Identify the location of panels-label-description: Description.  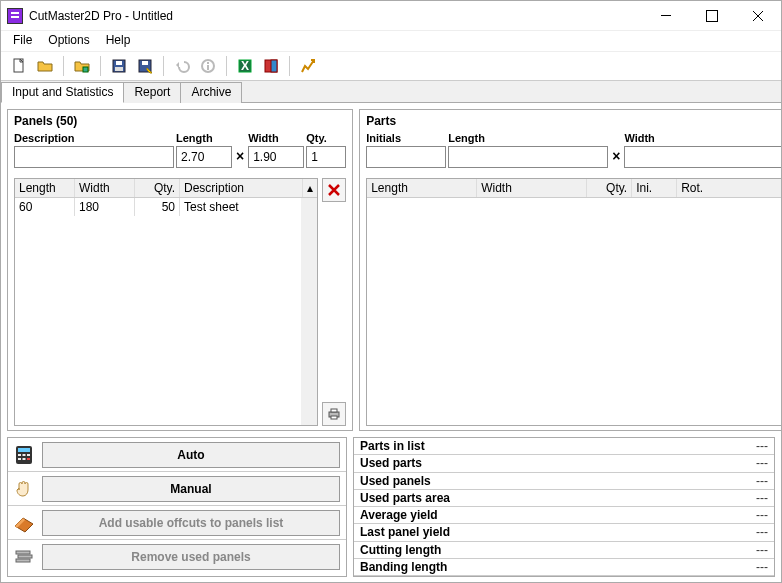
(94, 139).